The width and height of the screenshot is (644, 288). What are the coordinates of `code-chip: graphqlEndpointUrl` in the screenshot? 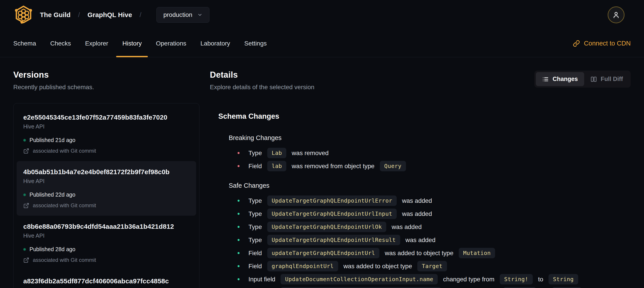 It's located at (303, 266).